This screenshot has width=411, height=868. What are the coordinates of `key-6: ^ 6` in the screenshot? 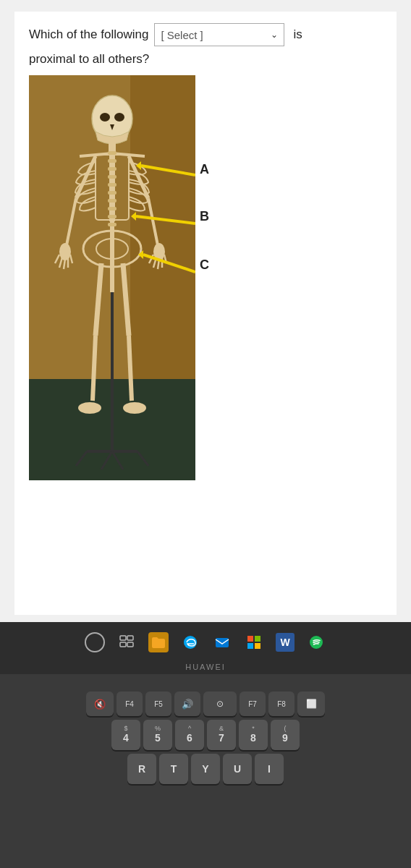 It's located at (190, 735).